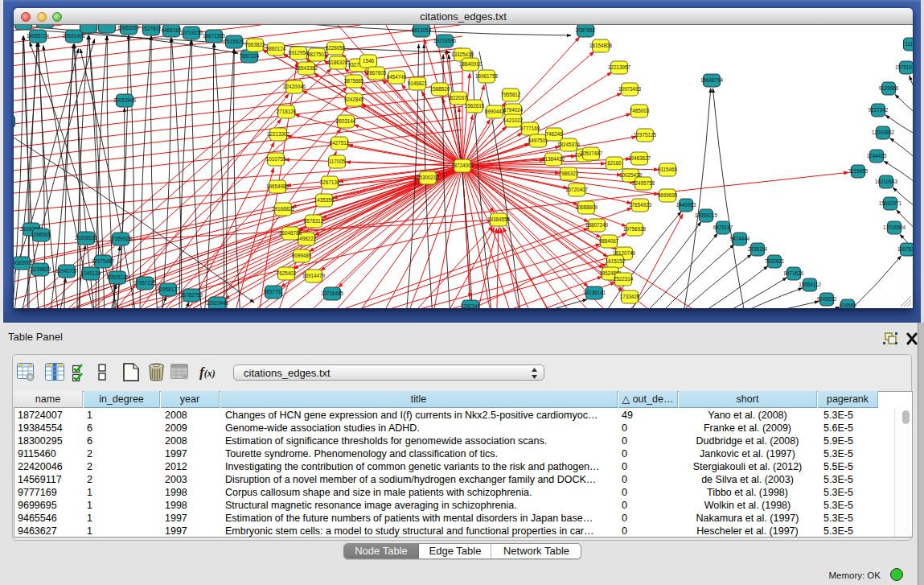 This screenshot has width=924, height=585. What do you see at coordinates (713, 80) in the screenshot?
I see `svg-text: 16648794` at bounding box center [713, 80].